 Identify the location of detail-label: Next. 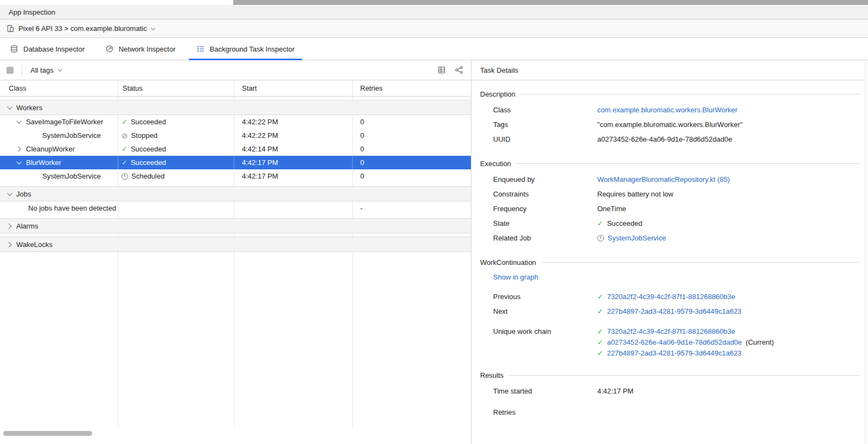
(545, 312).